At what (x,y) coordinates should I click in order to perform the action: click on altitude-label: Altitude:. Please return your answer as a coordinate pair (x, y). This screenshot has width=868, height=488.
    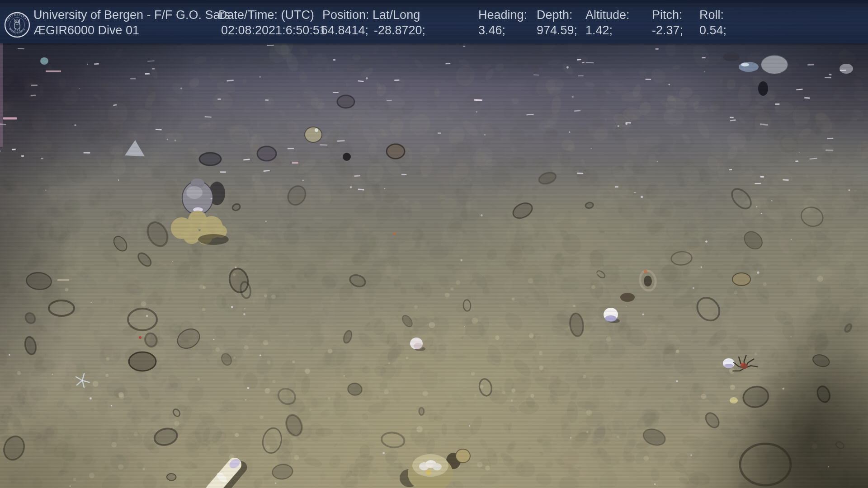
    Looking at the image, I should click on (608, 15).